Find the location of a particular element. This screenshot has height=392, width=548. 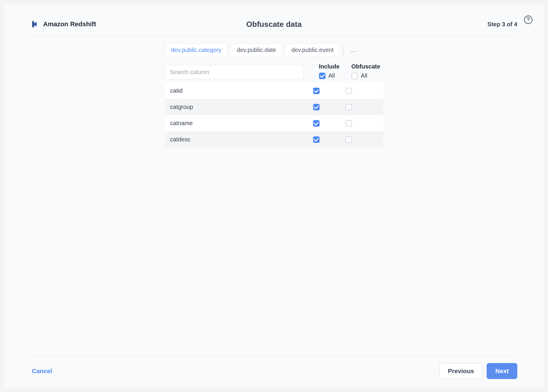

tab-divider is located at coordinates (343, 50).